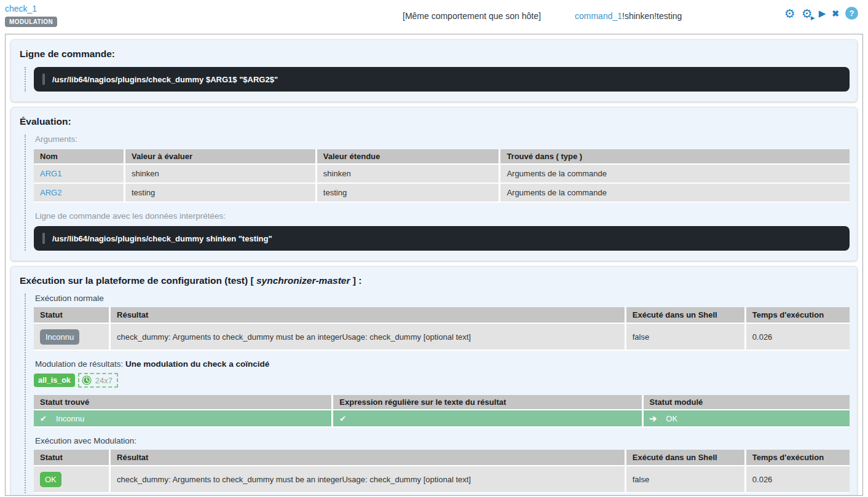  I want to click on arg-value-cell: testing, so click(219, 193).